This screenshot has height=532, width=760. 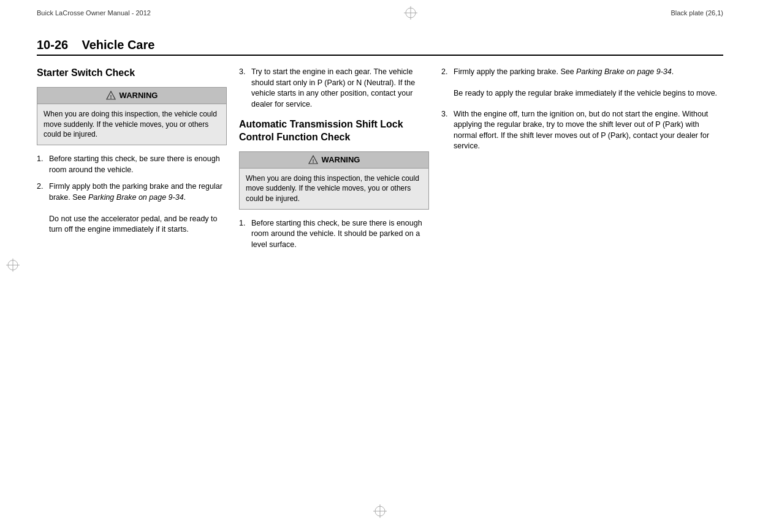 I want to click on left-item-2: 2. Firmly apply both the parking brake a…, so click(x=132, y=208).